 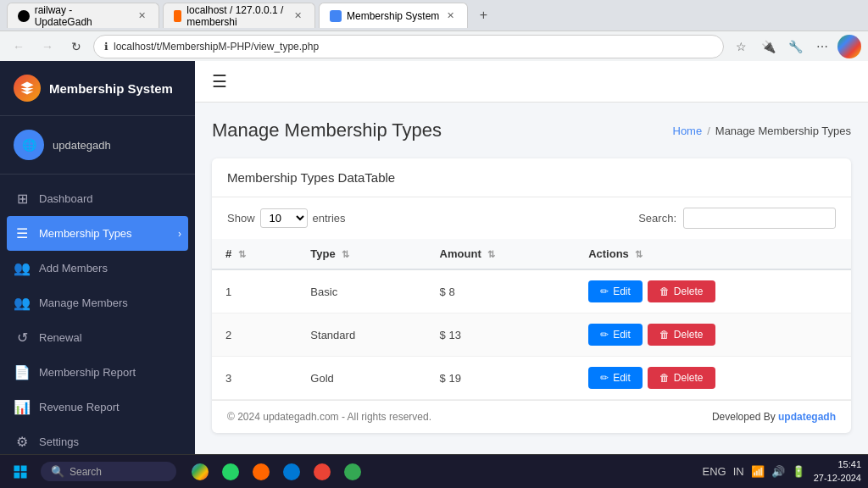 What do you see at coordinates (783, 130) in the screenshot?
I see `breadcrumb-current: Manage Membership Types` at bounding box center [783, 130].